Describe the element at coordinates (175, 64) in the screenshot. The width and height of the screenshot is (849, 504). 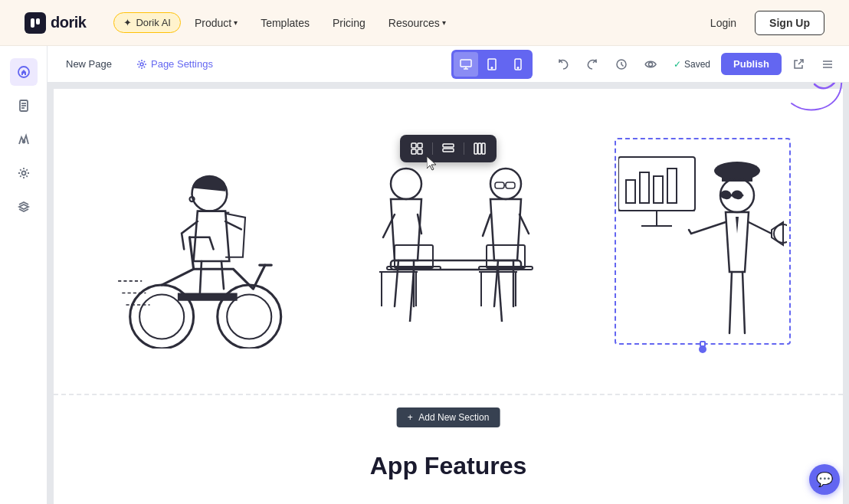
I see `page-settings-button: Page Settings` at that location.